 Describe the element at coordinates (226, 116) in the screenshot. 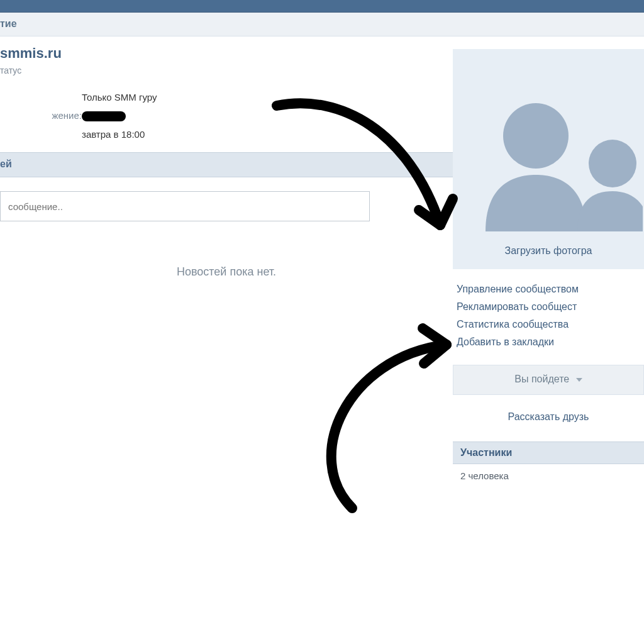

I see `info-row: жение:` at that location.